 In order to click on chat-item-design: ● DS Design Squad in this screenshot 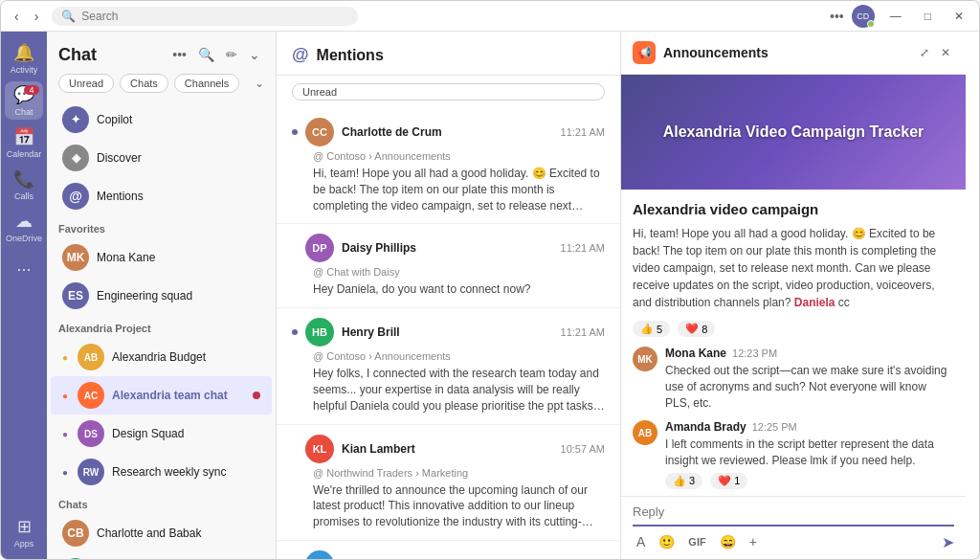, I will do `click(161, 434)`.